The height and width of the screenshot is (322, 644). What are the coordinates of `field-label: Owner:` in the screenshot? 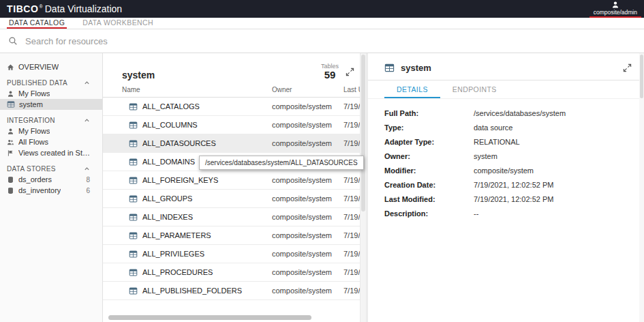 It's located at (429, 156).